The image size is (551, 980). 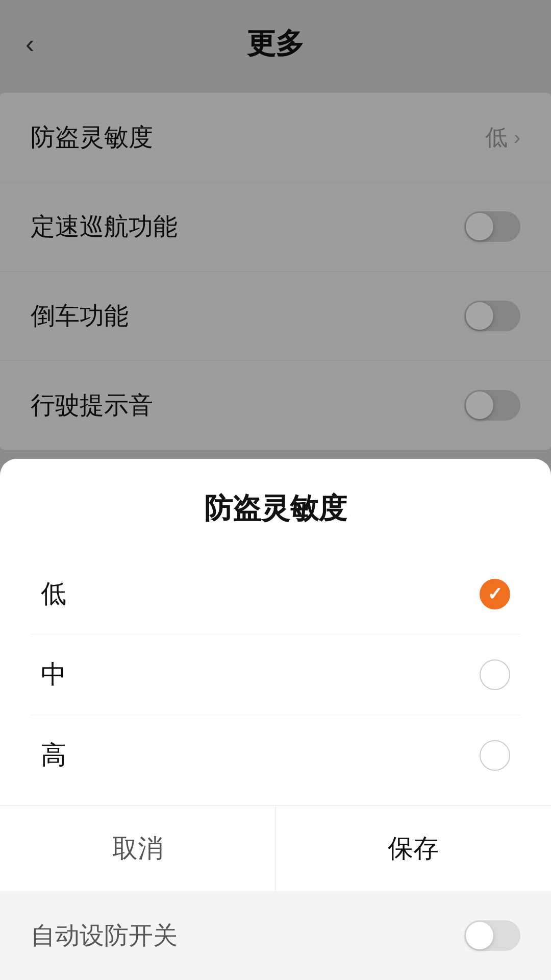 I want to click on option-high: 高, so click(x=276, y=755).